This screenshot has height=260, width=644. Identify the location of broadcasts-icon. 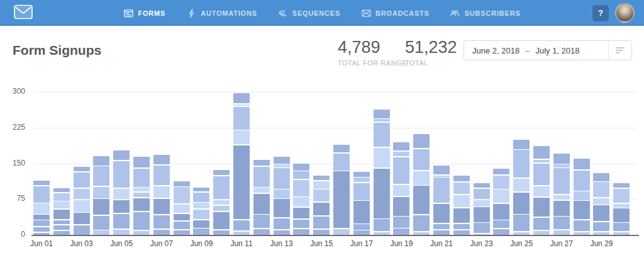
(366, 13).